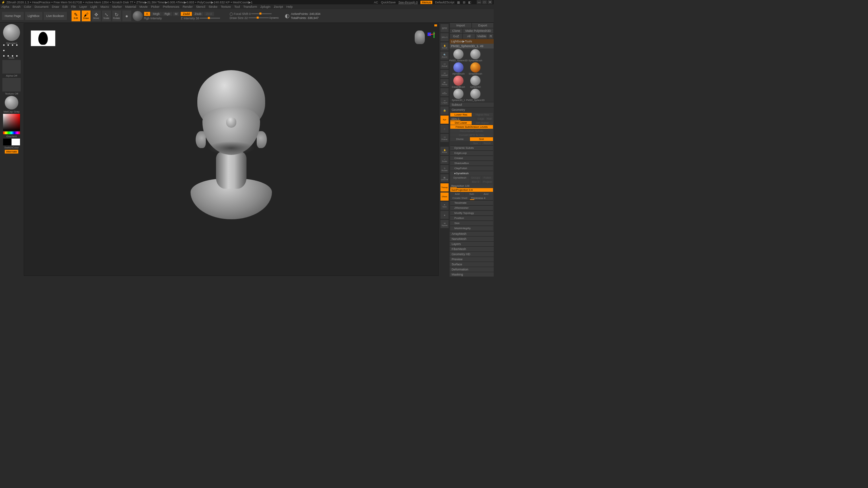 This screenshot has width=868, height=488. What do you see at coordinates (445, 65) in the screenshot?
I see `actual-button: ⊡Actual` at bounding box center [445, 65].